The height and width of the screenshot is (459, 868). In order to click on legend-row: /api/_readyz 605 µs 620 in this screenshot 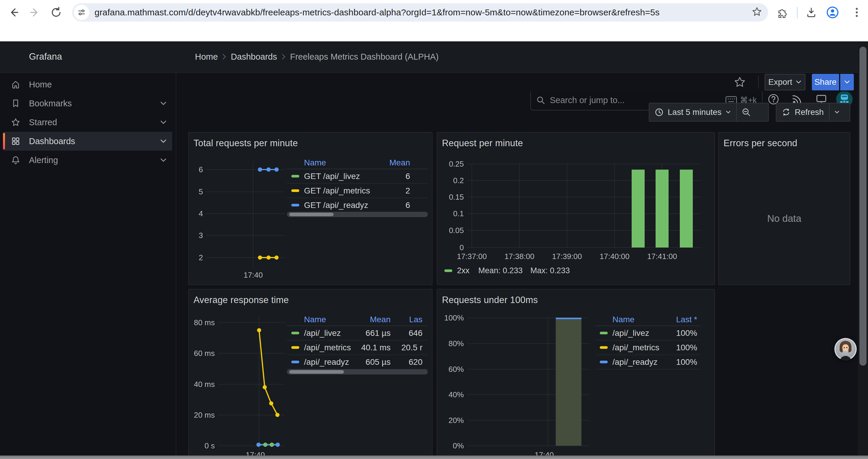, I will do `click(357, 362)`.